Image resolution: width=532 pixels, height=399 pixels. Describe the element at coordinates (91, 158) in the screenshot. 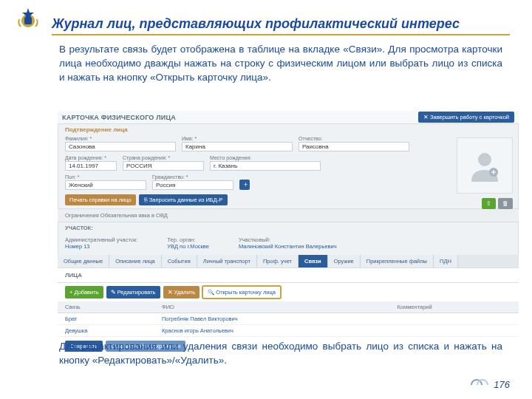

I see `label-dob: Дата рождения: *` at that location.